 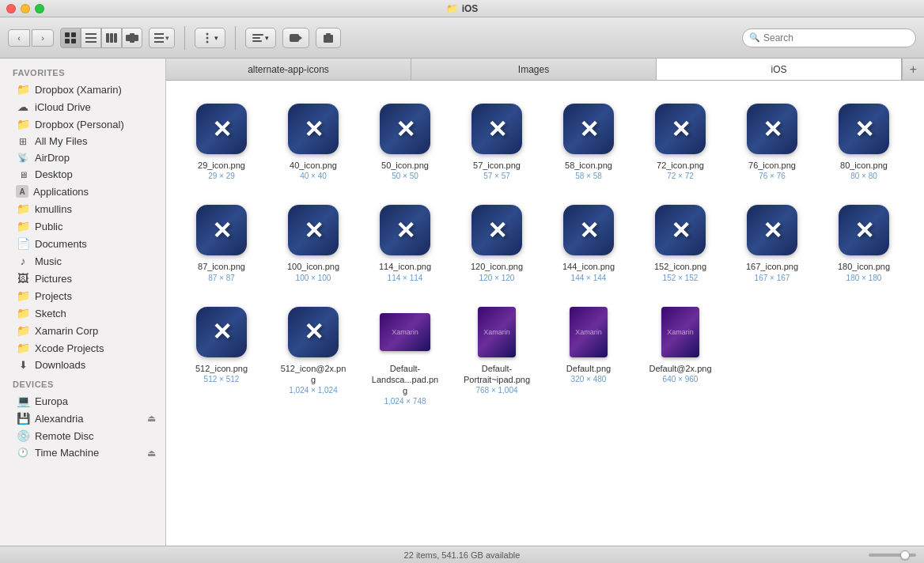 What do you see at coordinates (680, 176) in the screenshot?
I see `file-size-f6: 72 × 72` at bounding box center [680, 176].